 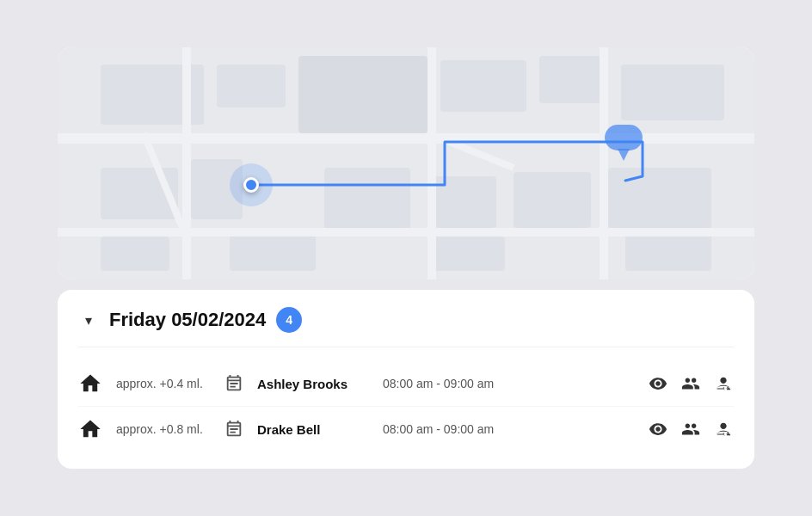 What do you see at coordinates (251, 185) in the screenshot?
I see `origin-marker` at bounding box center [251, 185].